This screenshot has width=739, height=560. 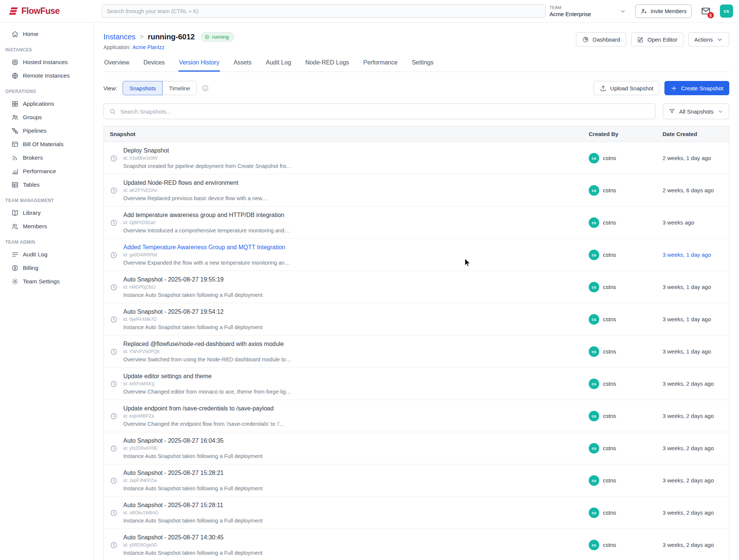 I want to click on sidebar-item-billing: Billing, so click(x=46, y=268).